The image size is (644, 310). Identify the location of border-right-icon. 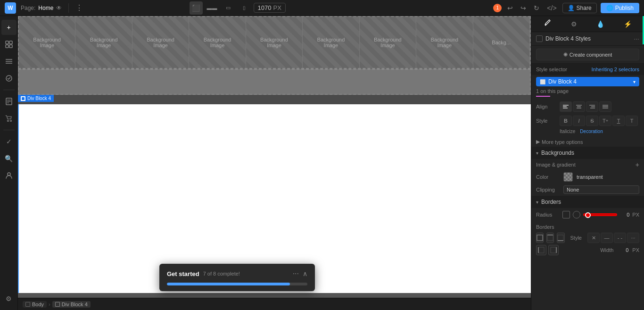
(553, 250).